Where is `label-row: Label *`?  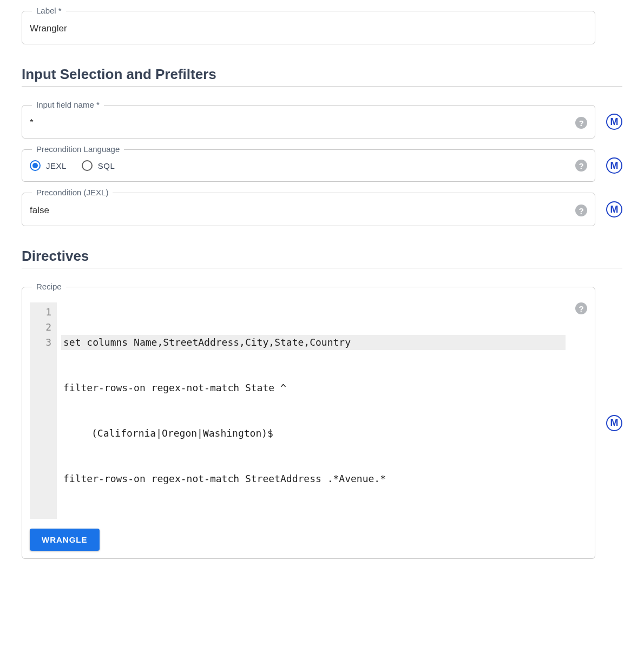 label-row: Label * is located at coordinates (322, 28).